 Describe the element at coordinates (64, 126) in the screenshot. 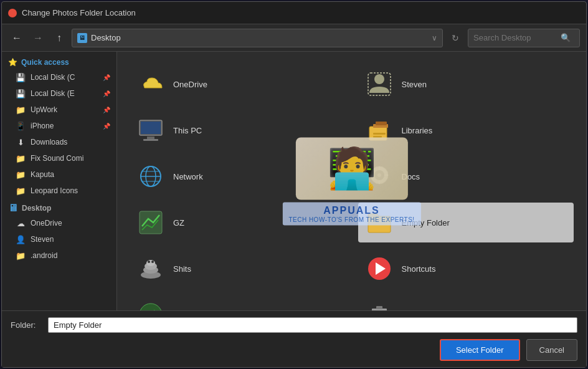

I see `sidebar-label-iphone: iPhone` at that location.